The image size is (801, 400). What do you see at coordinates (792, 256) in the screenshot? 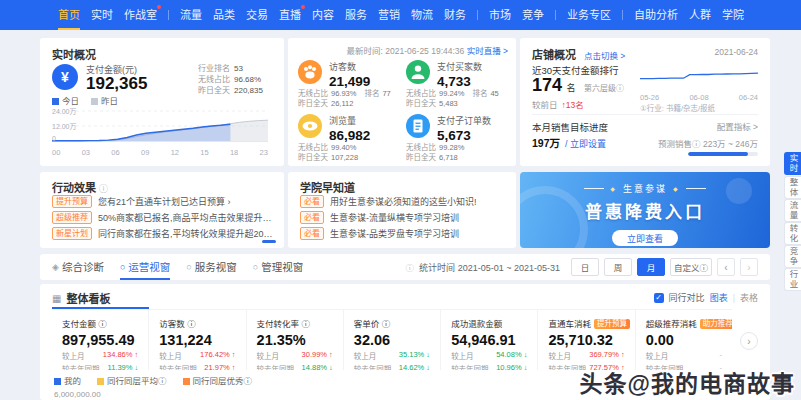
I see `side-tab-competition: 竞争` at bounding box center [792, 256].